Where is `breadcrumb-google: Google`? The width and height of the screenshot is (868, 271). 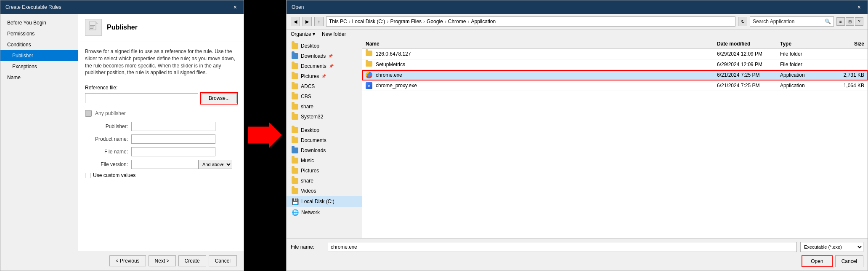
breadcrumb-google: Google is located at coordinates (435, 21).